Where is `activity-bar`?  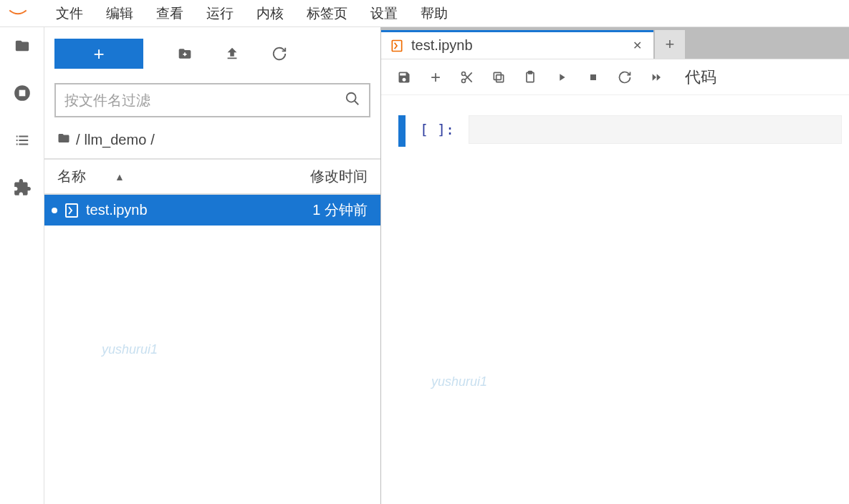 activity-bar is located at coordinates (22, 266).